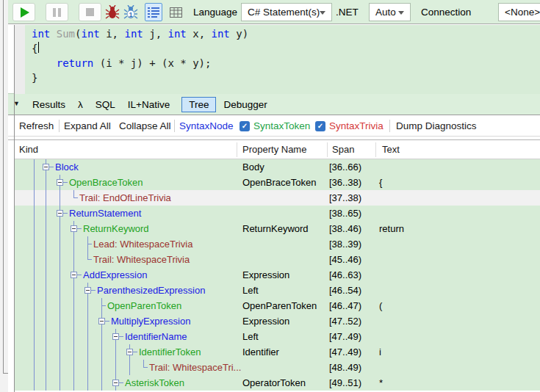 This screenshot has height=392, width=540. I want to click on language-select: C# Statement(s), so click(287, 12).